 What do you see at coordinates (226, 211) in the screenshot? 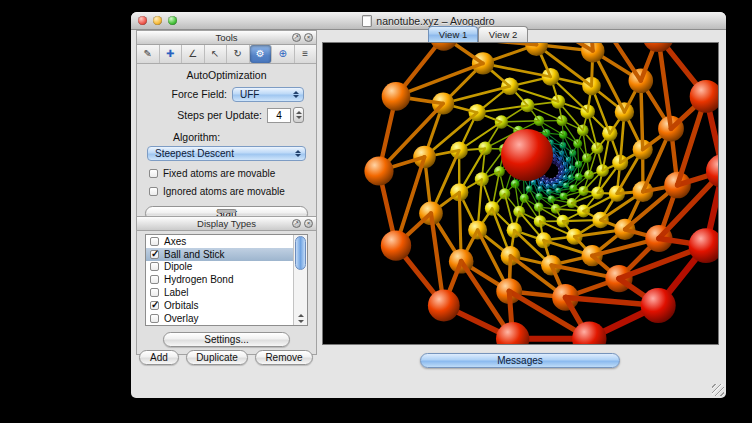
I see `panel-splitter-handle` at bounding box center [226, 211].